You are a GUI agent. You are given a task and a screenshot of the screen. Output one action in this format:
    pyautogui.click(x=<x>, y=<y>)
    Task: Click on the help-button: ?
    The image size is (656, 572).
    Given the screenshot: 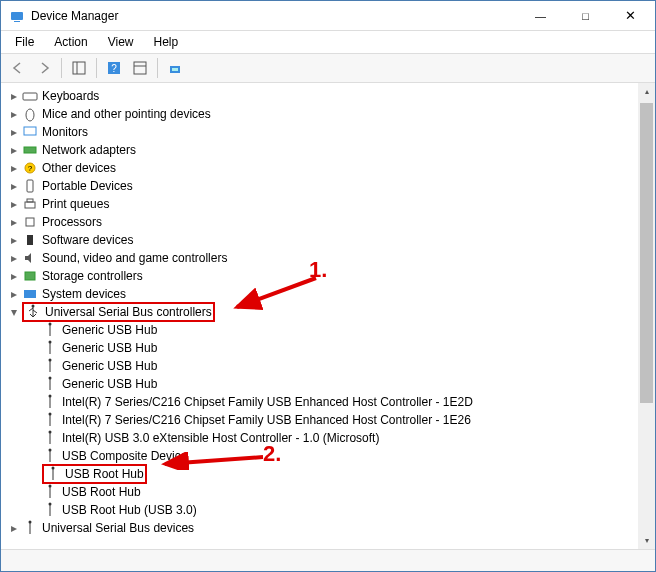 What is the action you would take?
    pyautogui.click(x=114, y=68)
    